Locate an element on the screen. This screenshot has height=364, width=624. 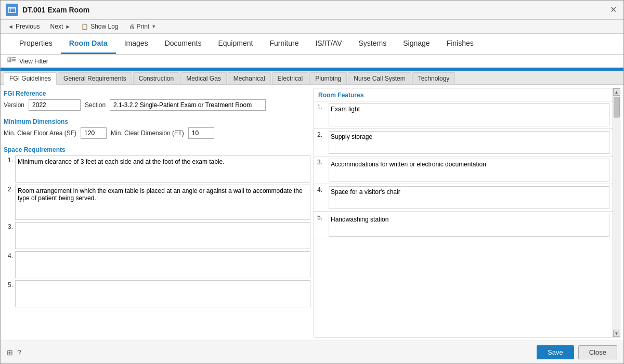
fgi-reference-fields: Version 2022 2018 2014 Section is located at coordinates (157, 105).